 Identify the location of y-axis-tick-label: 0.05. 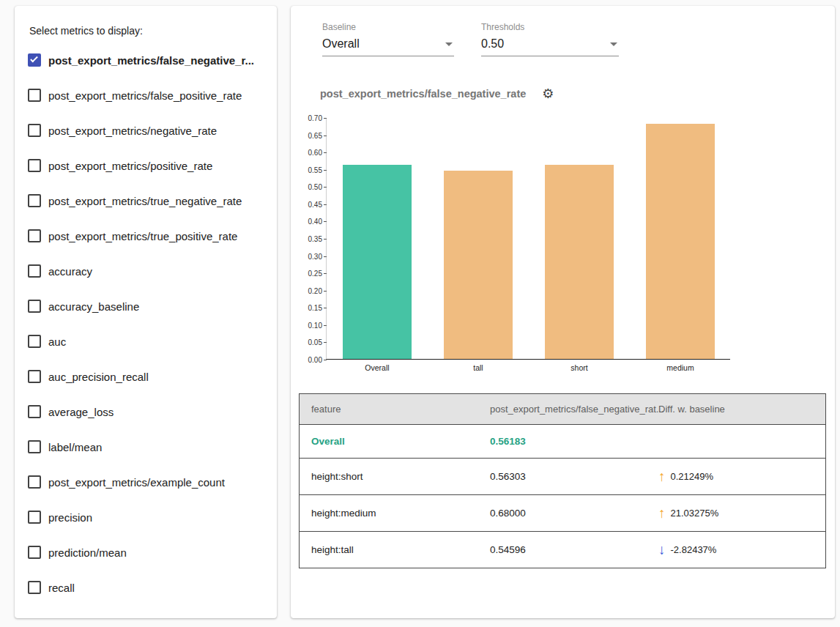
(312, 343).